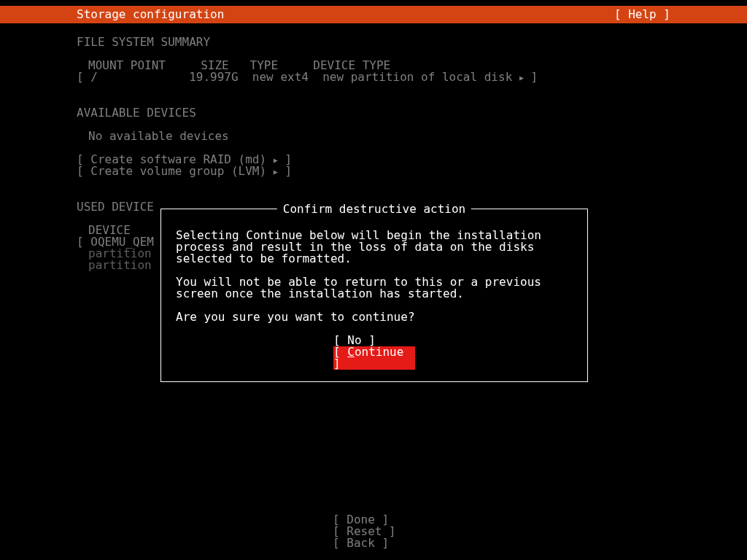 This screenshot has height=560, width=747. What do you see at coordinates (411, 172) in the screenshot?
I see `create-lvm-button: [ Create volume group (LVM) ▶ ]` at bounding box center [411, 172].